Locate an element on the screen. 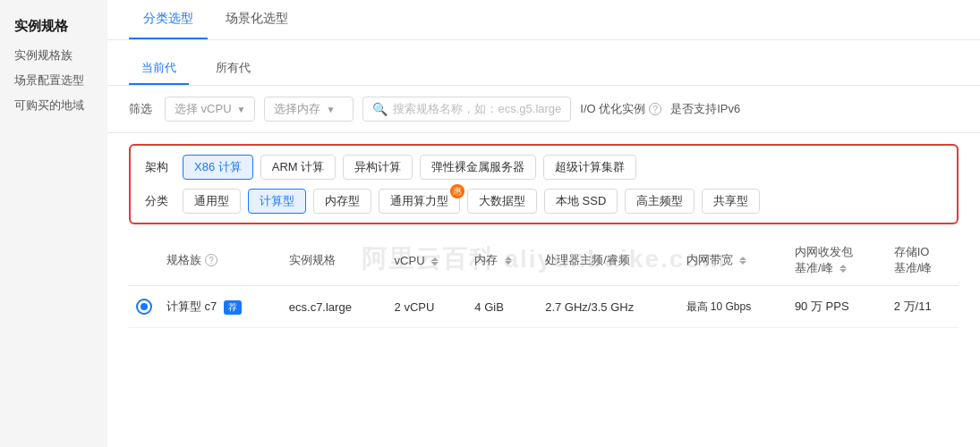 The width and height of the screenshot is (980, 447). chip-x86: X86 计算 is located at coordinates (218, 167).